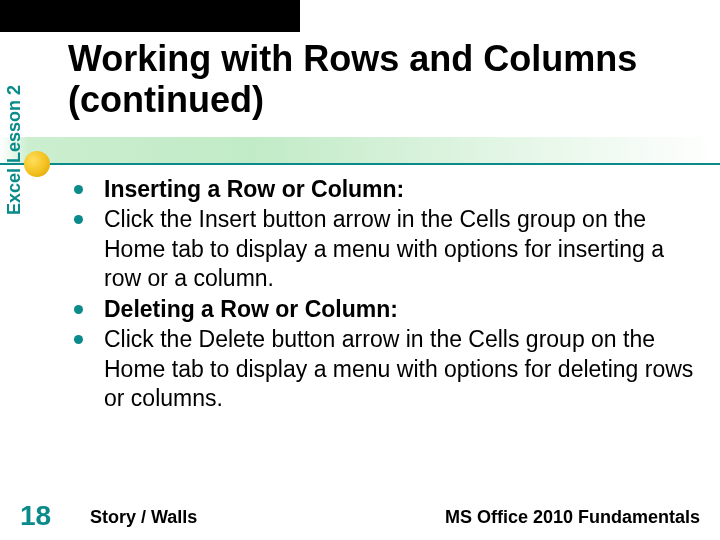 This screenshot has width=720, height=540. What do you see at coordinates (384, 80) in the screenshot?
I see `slide-title: Working with Rows and Columns (continued…` at bounding box center [384, 80].